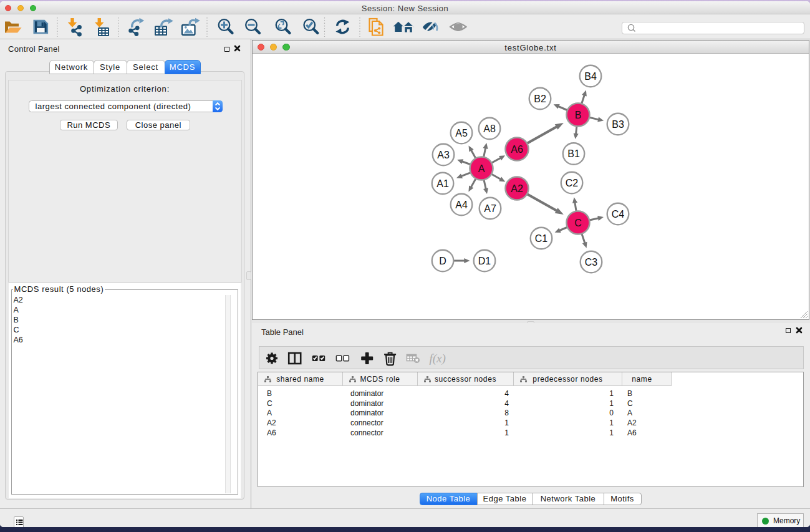 The width and height of the screenshot is (810, 532). What do you see at coordinates (517, 150) in the screenshot?
I see `svg-text: A6` at bounding box center [517, 150].